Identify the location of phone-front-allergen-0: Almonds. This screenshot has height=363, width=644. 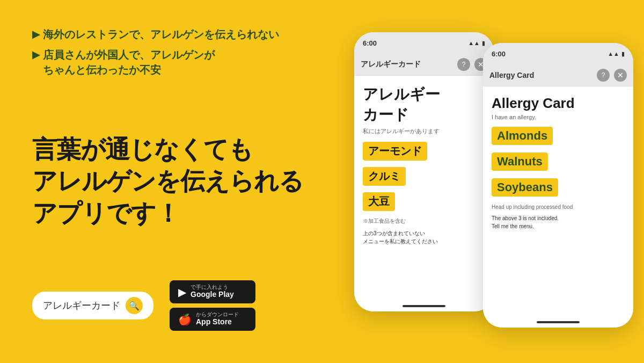
(558, 140).